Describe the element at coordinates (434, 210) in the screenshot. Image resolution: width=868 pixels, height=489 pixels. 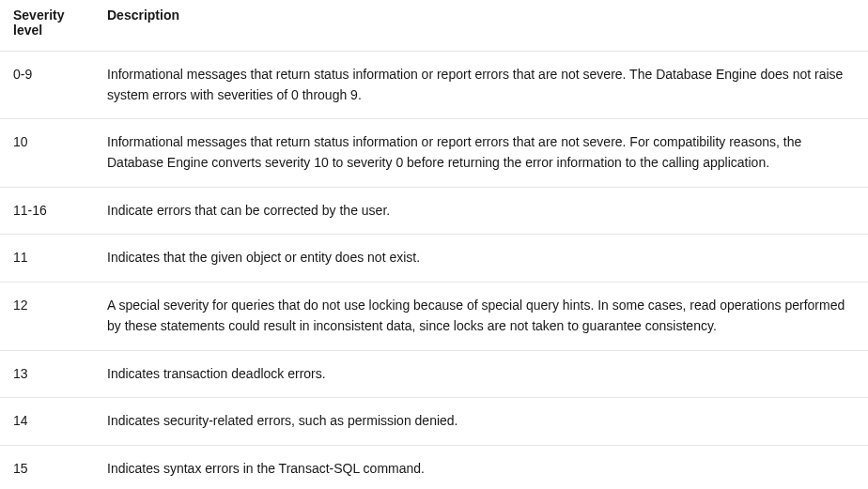
I see `table-row: 11-16 Indicate errors that can be correc…` at that location.